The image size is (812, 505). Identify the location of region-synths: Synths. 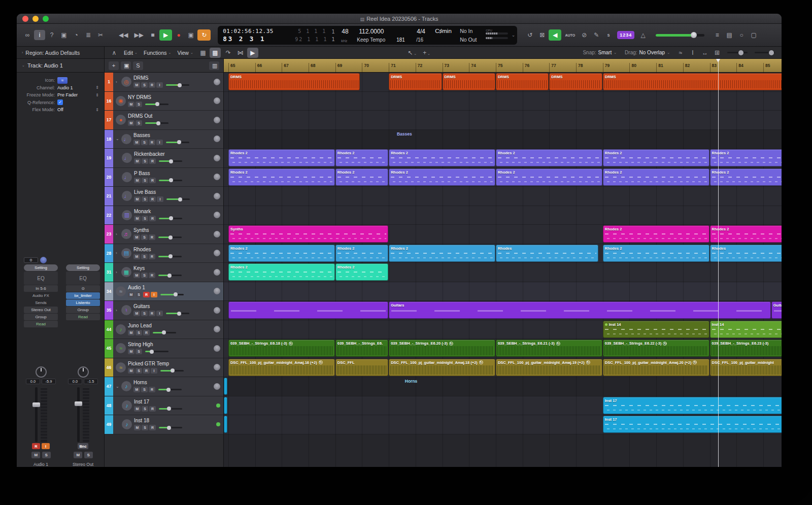
(309, 234).